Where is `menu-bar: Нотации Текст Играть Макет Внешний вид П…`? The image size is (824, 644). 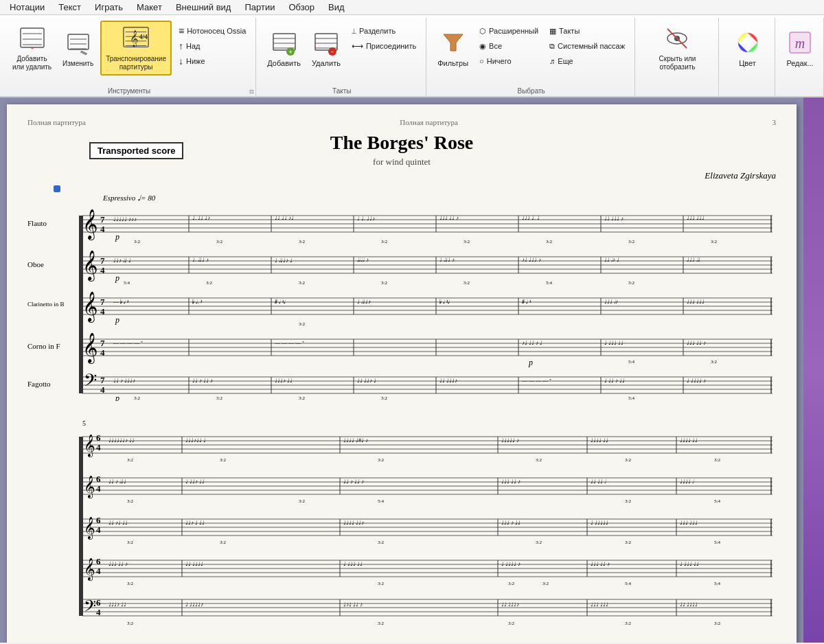
menu-bar: Нотации Текст Играть Макет Внешний вид П… is located at coordinates (412, 8).